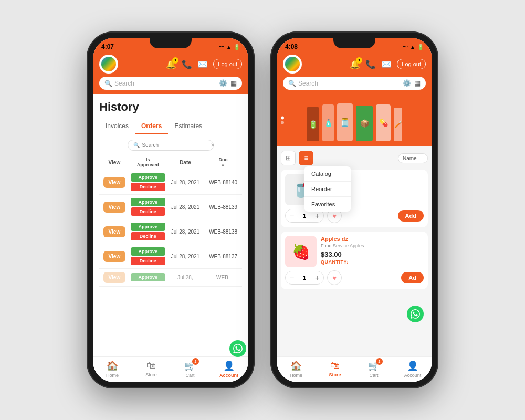 The image size is (525, 420). I want to click on nav-home-right: 🏠 Home, so click(296, 369).